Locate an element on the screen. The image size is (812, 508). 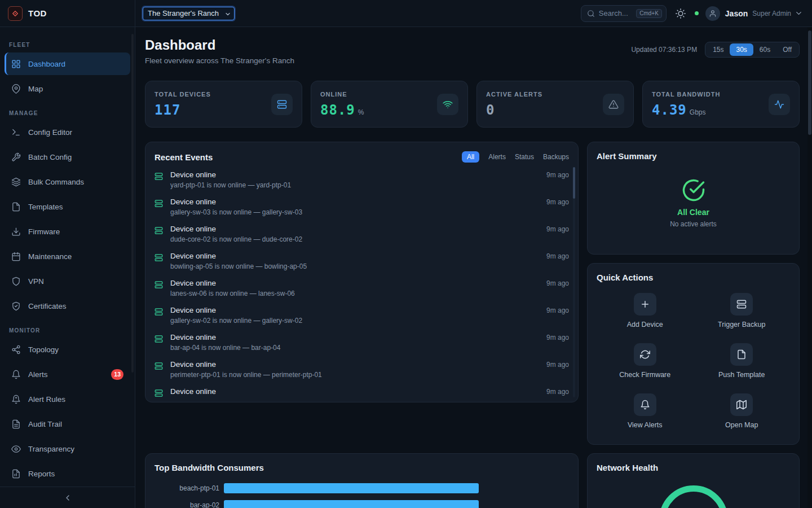
event-detail: gallery-sw-03 is now online — gallery-sw… is located at coordinates (359, 212).